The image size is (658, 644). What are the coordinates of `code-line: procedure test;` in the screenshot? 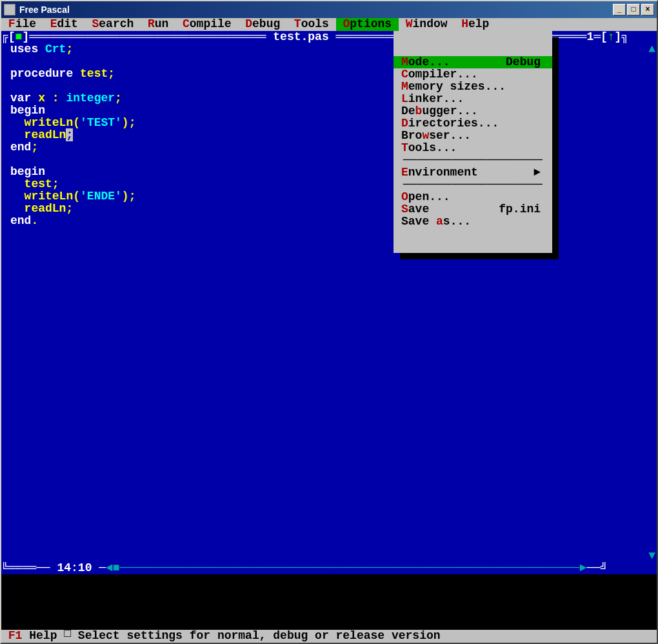 It's located at (329, 74).